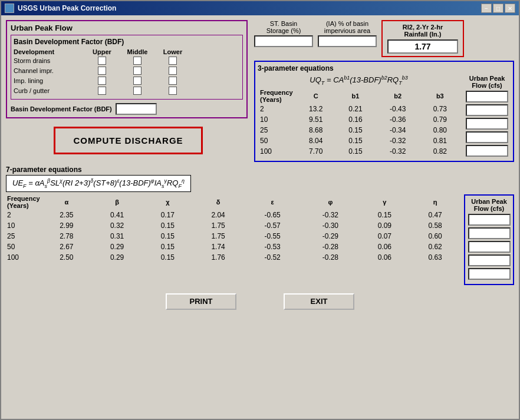 The image size is (520, 420). Describe the element at coordinates (510, 8) in the screenshot. I see `close-button: ✕` at that location.